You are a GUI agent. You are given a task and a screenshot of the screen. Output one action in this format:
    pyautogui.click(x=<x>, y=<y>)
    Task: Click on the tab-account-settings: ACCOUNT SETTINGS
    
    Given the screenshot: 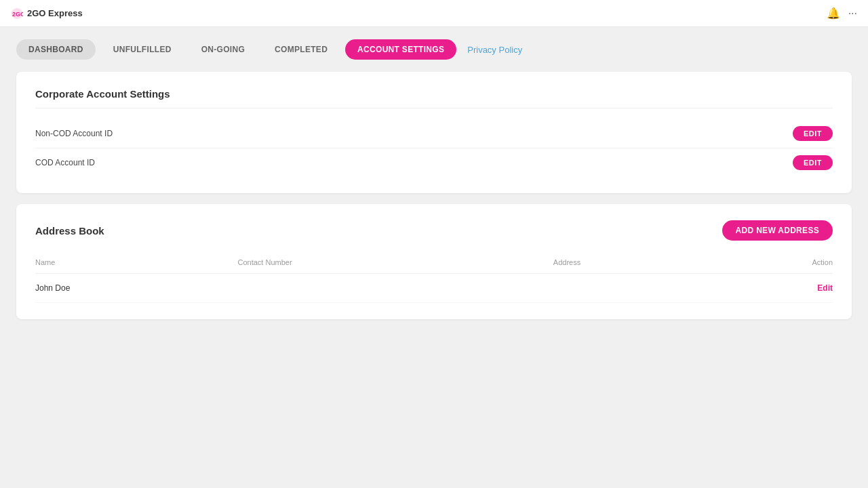 What is the action you would take?
    pyautogui.click(x=401, y=49)
    